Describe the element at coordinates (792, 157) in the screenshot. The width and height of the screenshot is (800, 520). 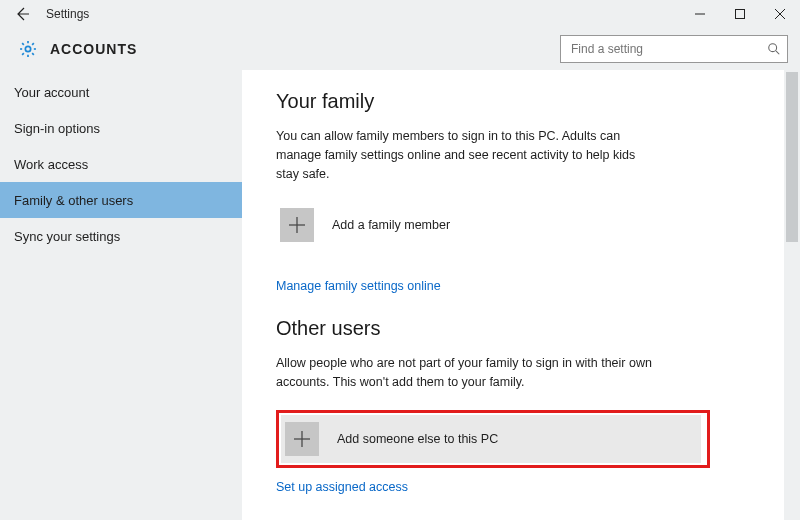
I see `scrollbar-thumb` at that location.